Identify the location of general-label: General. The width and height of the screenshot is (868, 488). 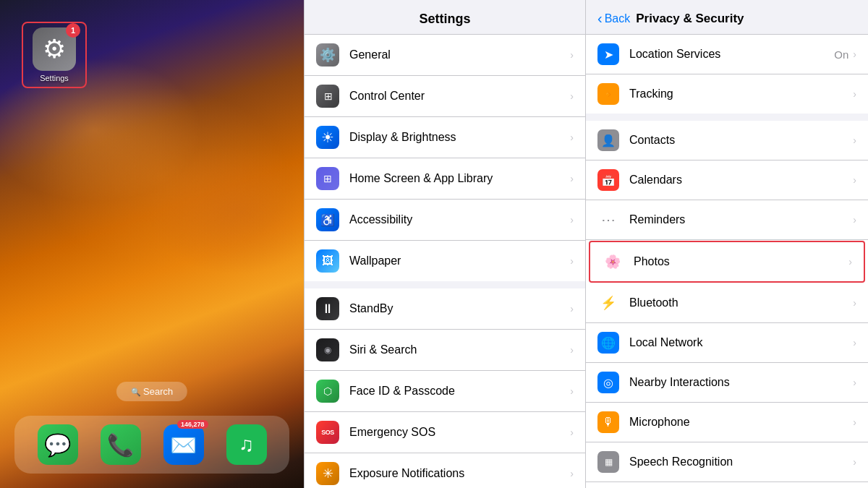
(460, 55).